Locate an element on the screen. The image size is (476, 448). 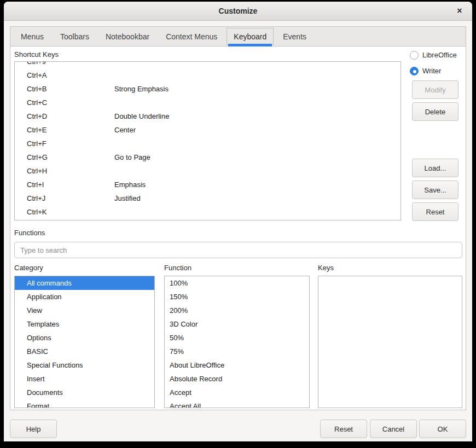
help-button: Help is located at coordinates (33, 429).